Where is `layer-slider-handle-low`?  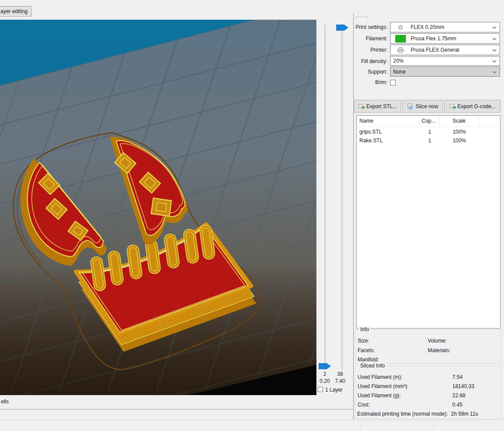
layer-slider-handle-low is located at coordinates (325, 366).